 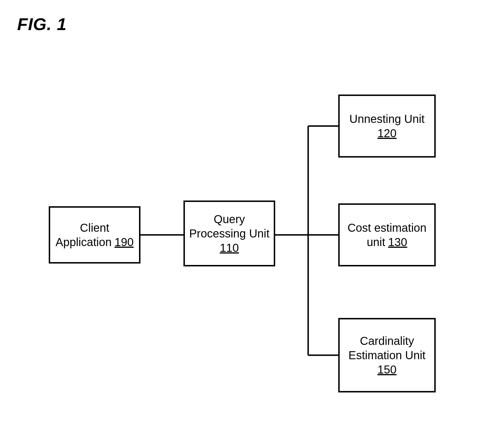 What do you see at coordinates (387, 242) in the screenshot?
I see `cost-line2: unit130` at bounding box center [387, 242].